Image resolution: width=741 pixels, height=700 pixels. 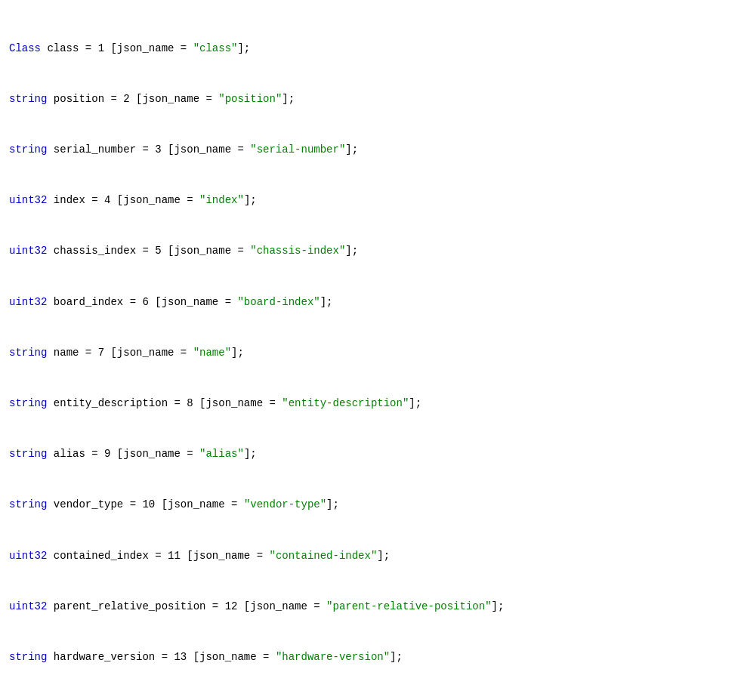 I want to click on line-10: string vendor_type = 10 [json_name = "ve…, so click(x=370, y=504).